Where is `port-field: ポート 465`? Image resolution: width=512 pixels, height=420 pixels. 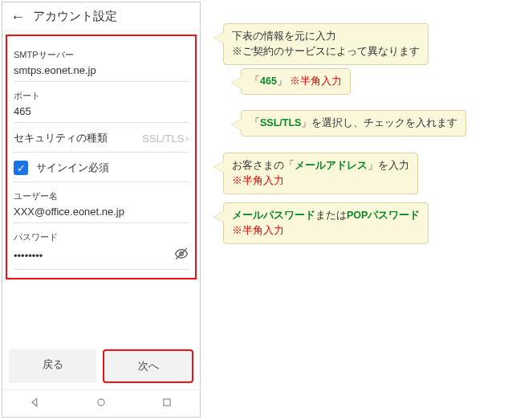
port-field: ポート 465 is located at coordinates (101, 106).